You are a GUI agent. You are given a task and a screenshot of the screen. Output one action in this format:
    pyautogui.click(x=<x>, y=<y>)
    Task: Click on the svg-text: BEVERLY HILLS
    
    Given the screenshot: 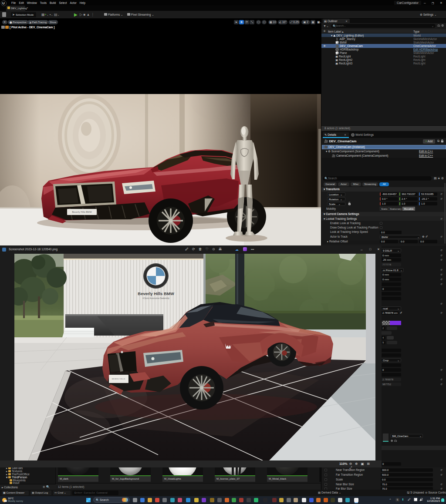 What is the action you would take?
    pyautogui.click(x=118, y=379)
    